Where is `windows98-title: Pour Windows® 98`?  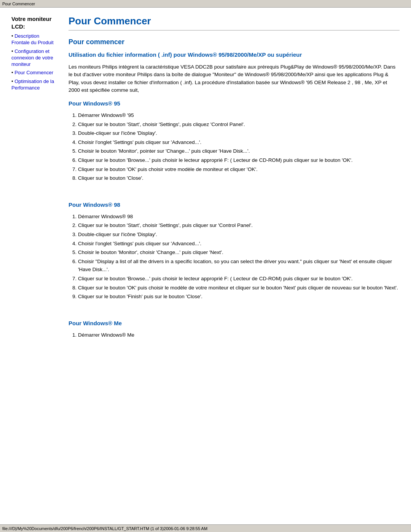 windows98-title: Pour Windows® 98 is located at coordinates (234, 205).